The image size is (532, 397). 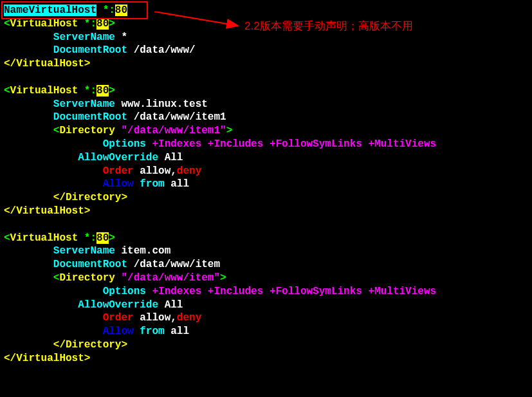 What do you see at coordinates (266, 305) in the screenshot?
I see `vhost3-allowoverride: AllowOverride All` at bounding box center [266, 305].